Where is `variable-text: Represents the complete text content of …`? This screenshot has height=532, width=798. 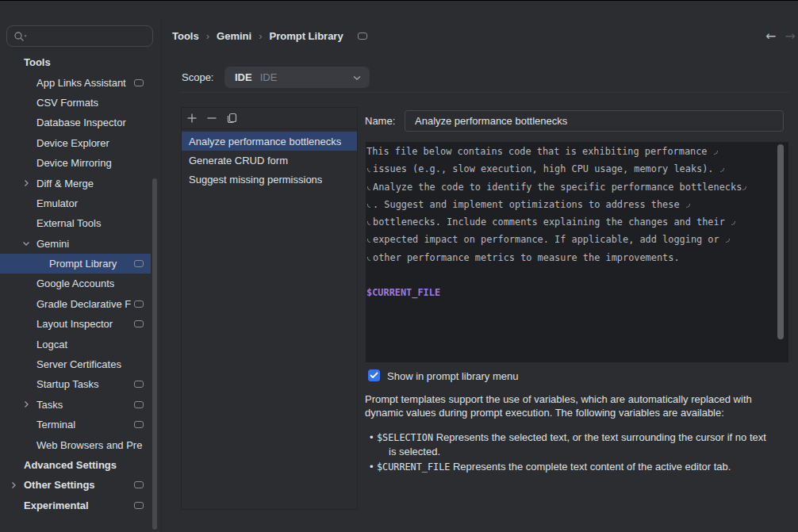 variable-text: Represents the complete text content of … is located at coordinates (590, 466).